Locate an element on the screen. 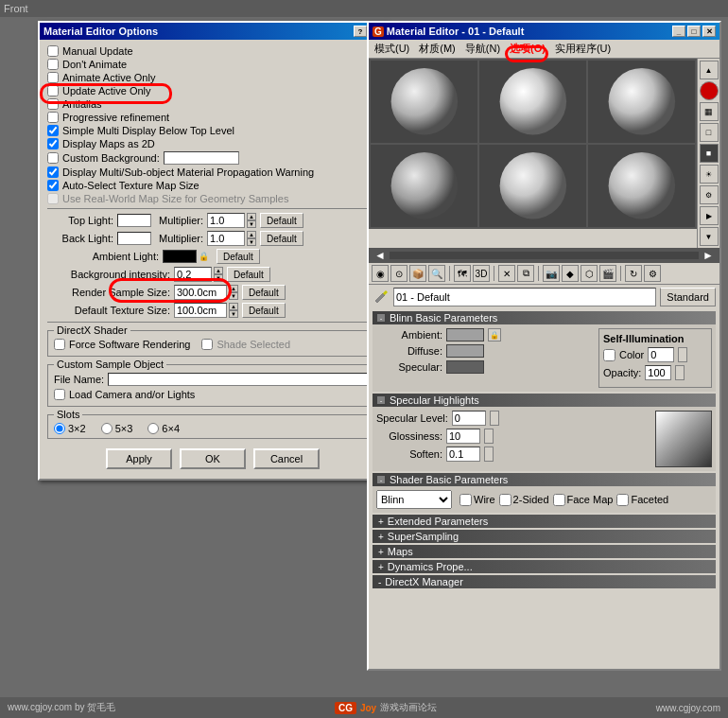 This screenshot has height=718, width=728. top-light-spin-up: ▲ is located at coordinates (251, 217).